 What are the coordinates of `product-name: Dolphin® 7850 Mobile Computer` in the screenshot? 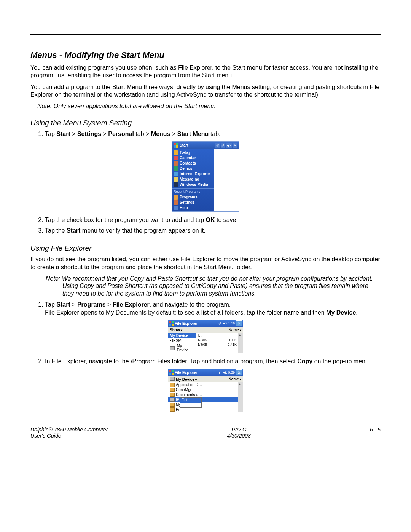 It's located at (69, 430).